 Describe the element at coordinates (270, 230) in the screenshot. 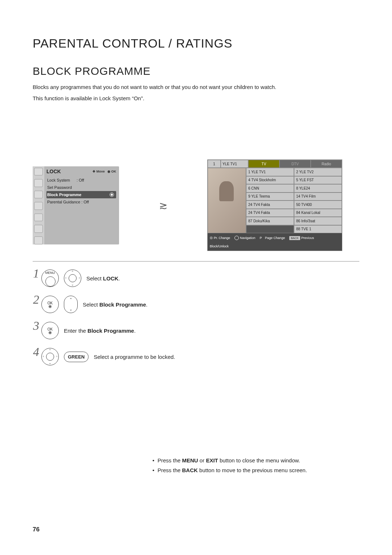

I see `programme-item-empty` at that location.